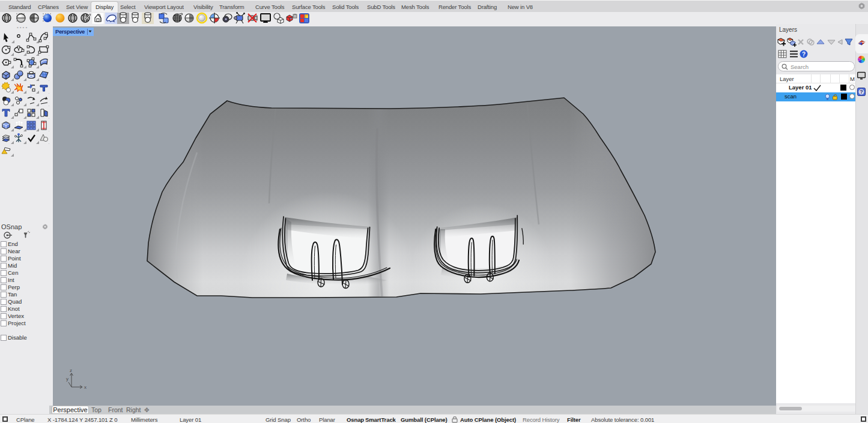  Describe the element at coordinates (67, 379) in the screenshot. I see `svg-text: y` at that location.